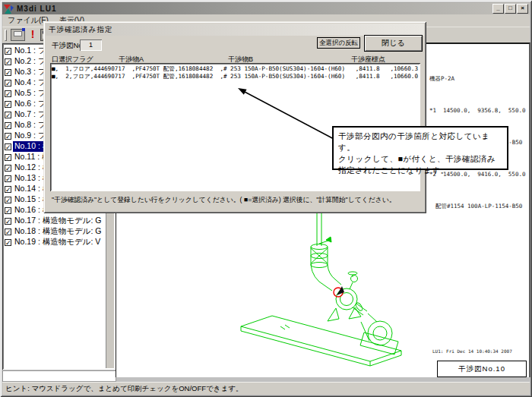 The height and width of the screenshot is (397, 532). What do you see at coordinates (420, 170) in the screenshot?
I see `callout-line-3: 指定されたことになります。` at bounding box center [420, 170].